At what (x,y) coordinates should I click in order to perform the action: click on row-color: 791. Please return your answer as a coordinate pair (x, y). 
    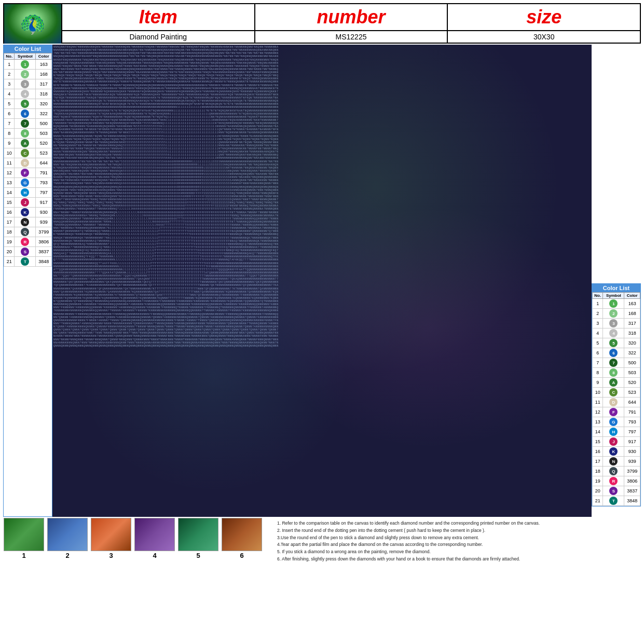
    Looking at the image, I should click on (632, 412).